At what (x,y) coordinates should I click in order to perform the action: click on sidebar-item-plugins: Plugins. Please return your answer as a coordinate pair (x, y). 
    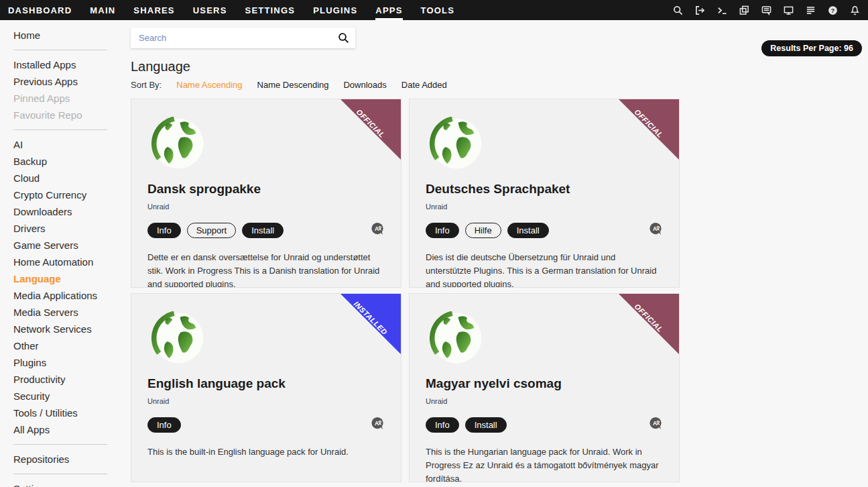
    Looking at the image, I should click on (68, 362).